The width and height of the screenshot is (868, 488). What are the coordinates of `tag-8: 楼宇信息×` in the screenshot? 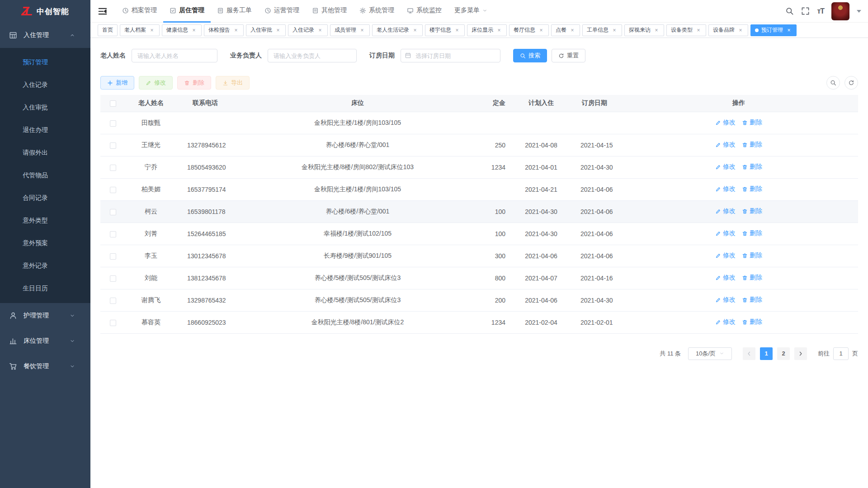 It's located at (445, 30).